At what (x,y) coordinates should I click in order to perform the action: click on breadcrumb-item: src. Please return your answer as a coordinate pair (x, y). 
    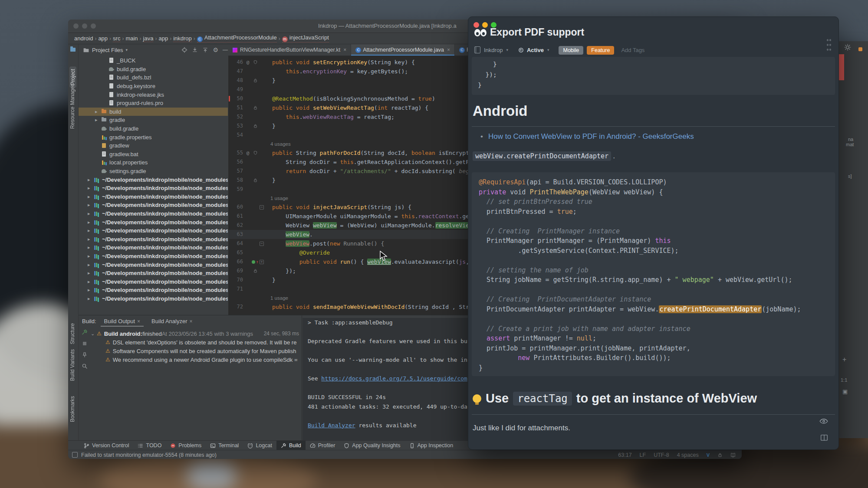
    Looking at the image, I should click on (116, 39).